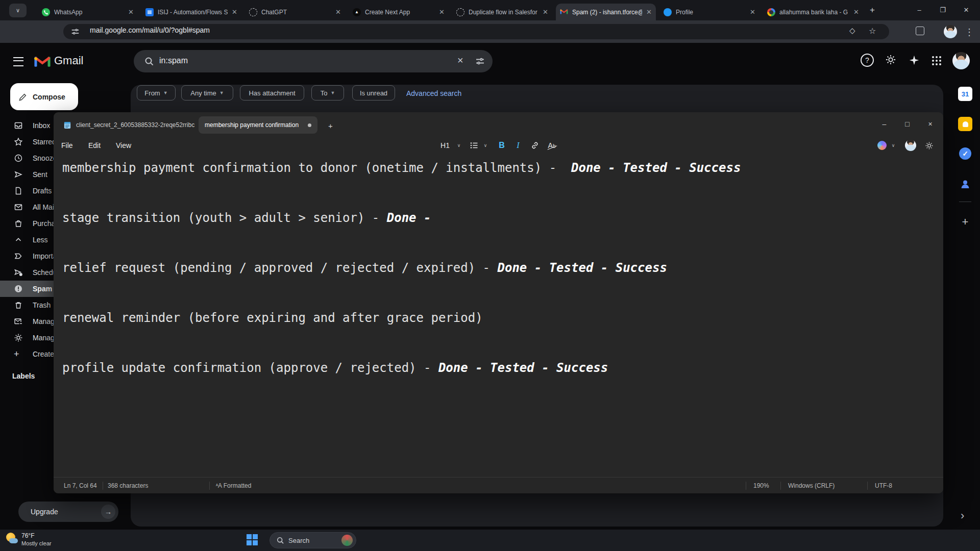 The image size is (980, 551). I want to click on file-icon, so click(18, 191).